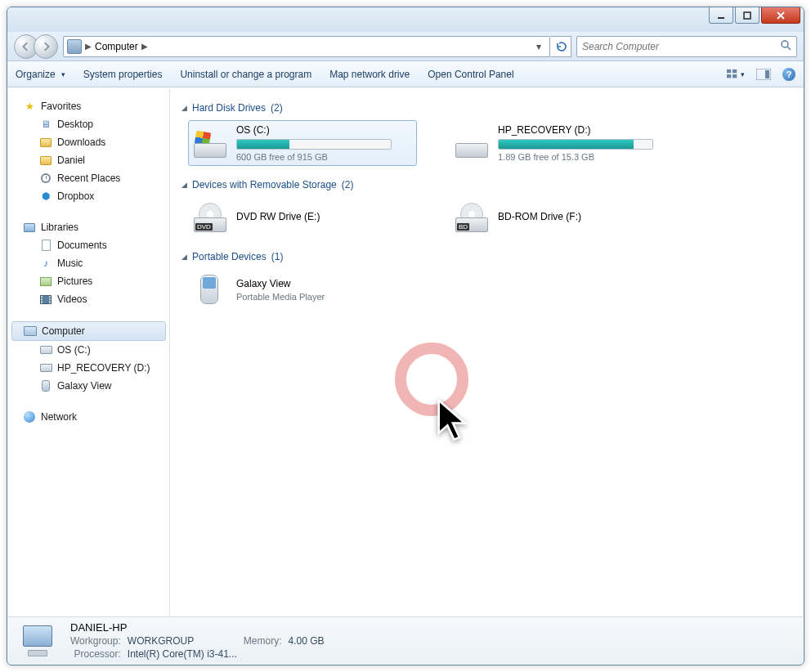 The height and width of the screenshot is (672, 811). I want to click on processor-label: Processor:, so click(96, 654).